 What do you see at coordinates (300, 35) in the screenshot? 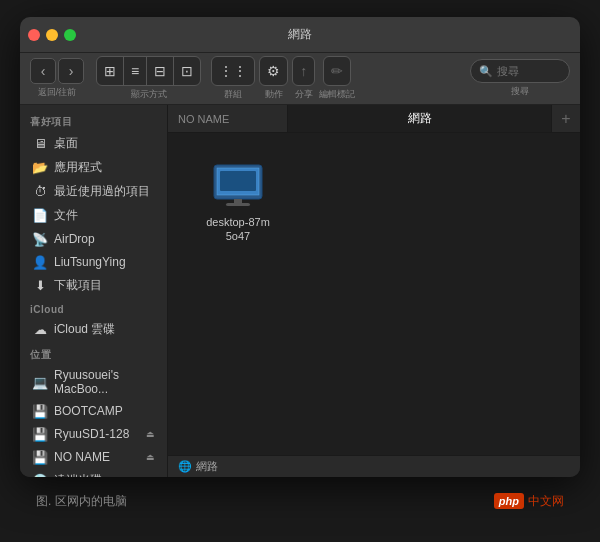
I see `title-bar: 網路` at bounding box center [300, 35].